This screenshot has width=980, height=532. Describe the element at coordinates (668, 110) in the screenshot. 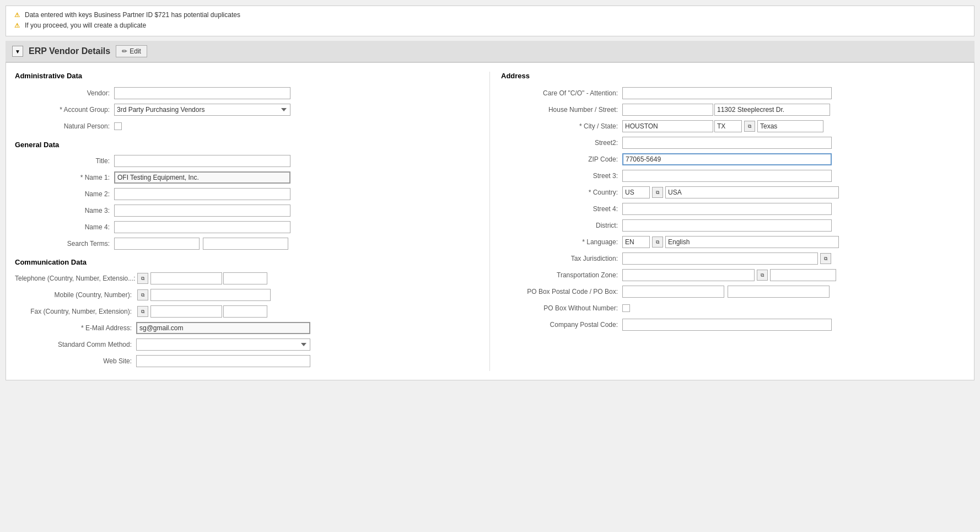

I see `house-number-input` at that location.